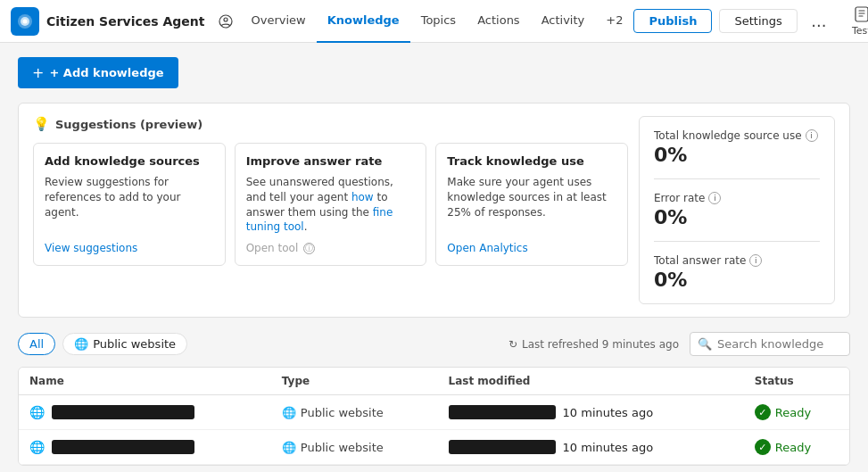  Describe the element at coordinates (673, 21) in the screenshot. I see `publish-button: Publish` at that location.